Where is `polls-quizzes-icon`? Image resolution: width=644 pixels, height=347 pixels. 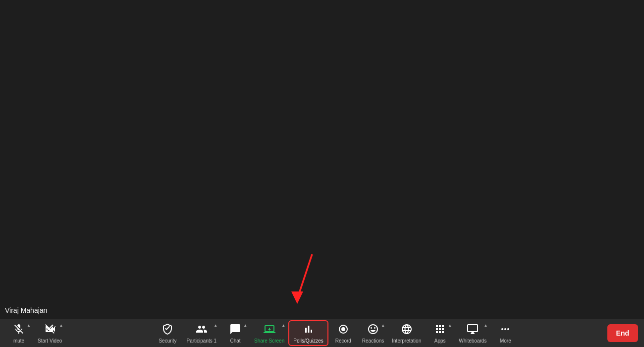
polls-quizzes-icon is located at coordinates (309, 330).